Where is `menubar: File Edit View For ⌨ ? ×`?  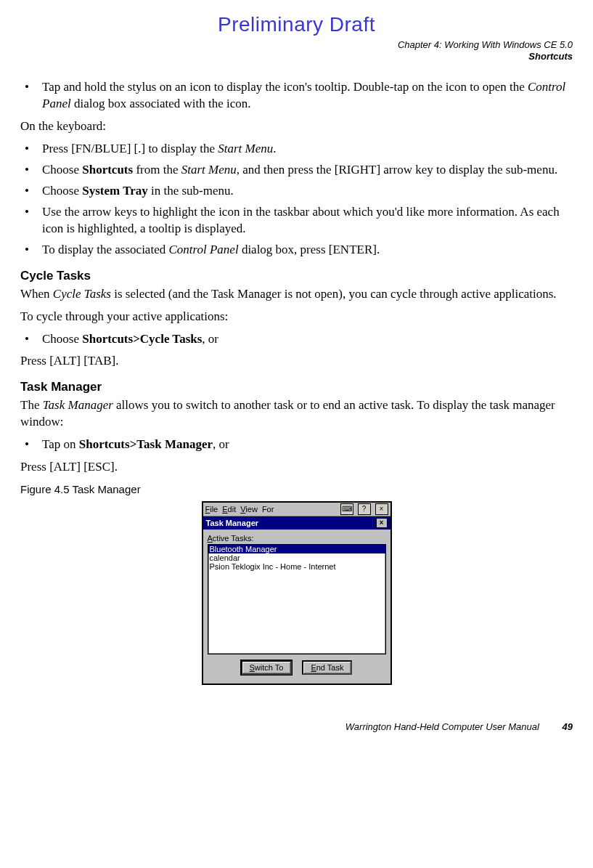 menubar: File Edit View For ⌨ ? × is located at coordinates (297, 510).